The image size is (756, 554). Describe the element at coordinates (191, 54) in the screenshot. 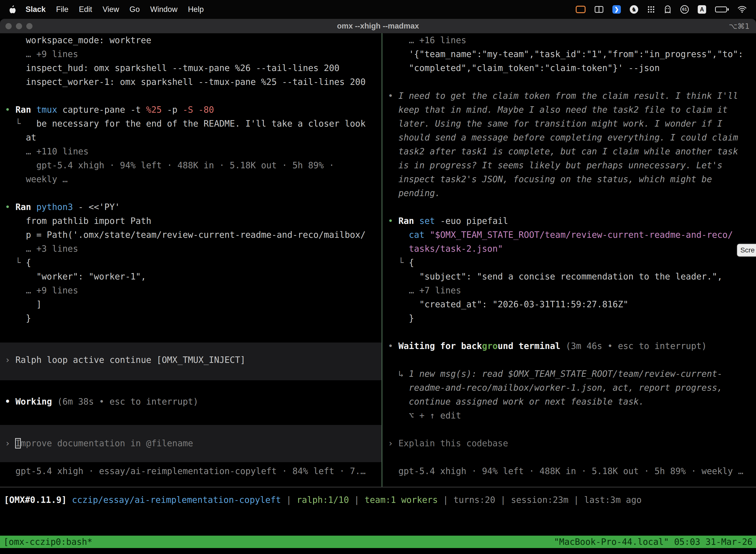

I see `terminal-row: … +9 lines` at that location.